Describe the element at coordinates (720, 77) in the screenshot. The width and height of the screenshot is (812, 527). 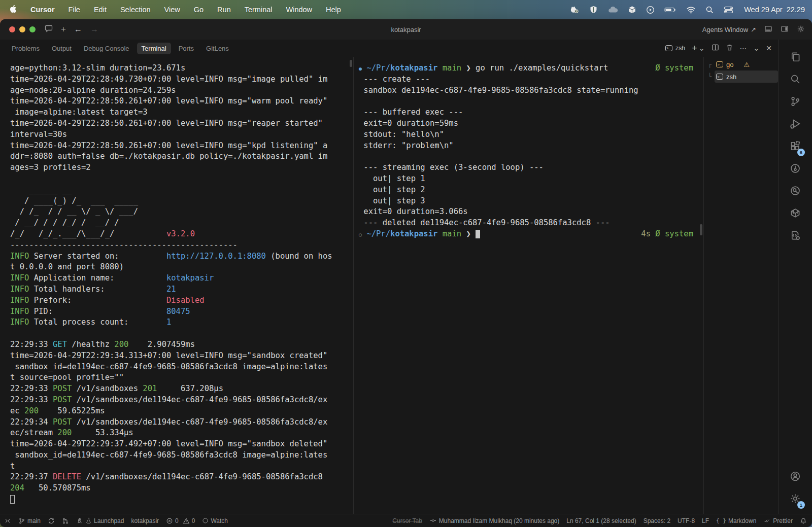
I see `terminal-icon: >_` at that location.